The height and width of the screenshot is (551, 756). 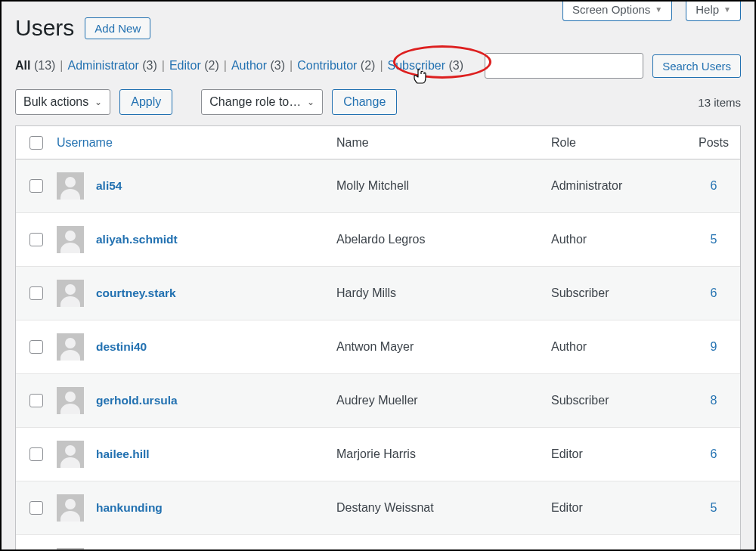 I want to click on col-name: Name, so click(x=444, y=143).